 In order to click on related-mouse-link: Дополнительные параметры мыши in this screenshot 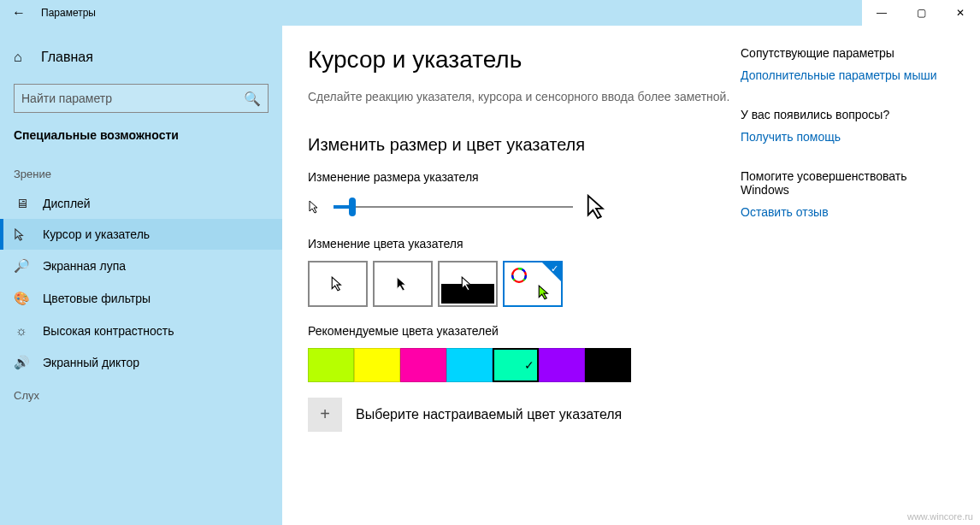, I will do `click(847, 75)`.